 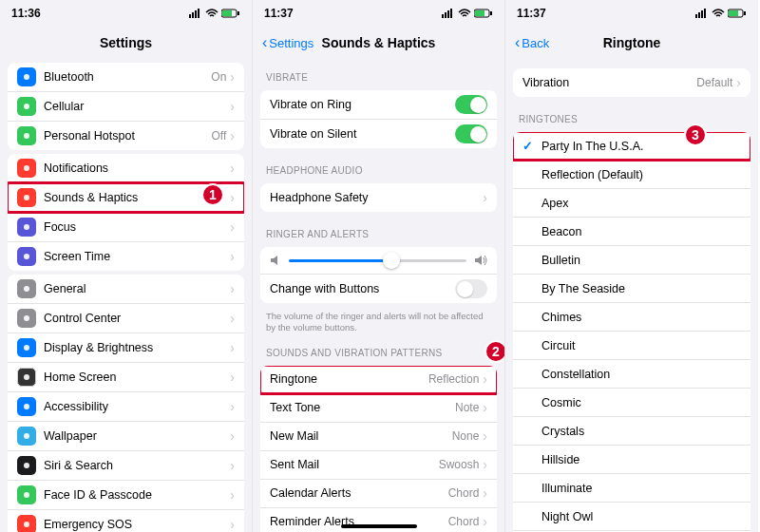 What do you see at coordinates (125, 169) in the screenshot?
I see `settings-row: Notifications›` at bounding box center [125, 169].